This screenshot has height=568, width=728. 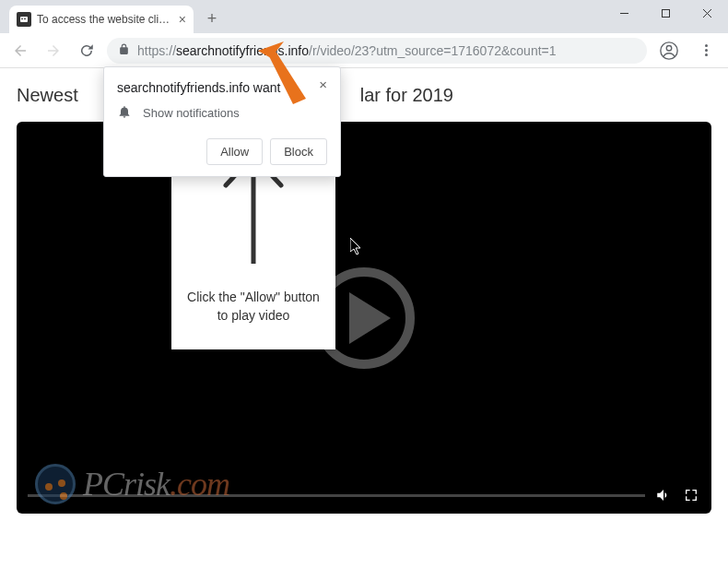 I want to click on wm-dotcom: .com, so click(x=199, y=484).